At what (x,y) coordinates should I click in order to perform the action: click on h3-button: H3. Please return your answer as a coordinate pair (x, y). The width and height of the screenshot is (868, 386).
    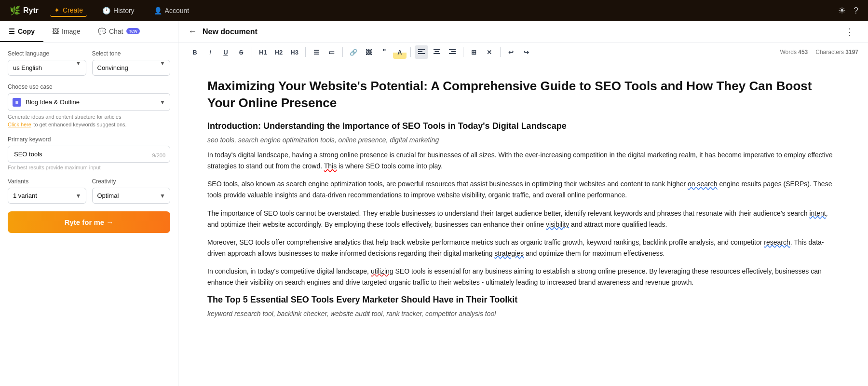
    Looking at the image, I should click on (294, 52).